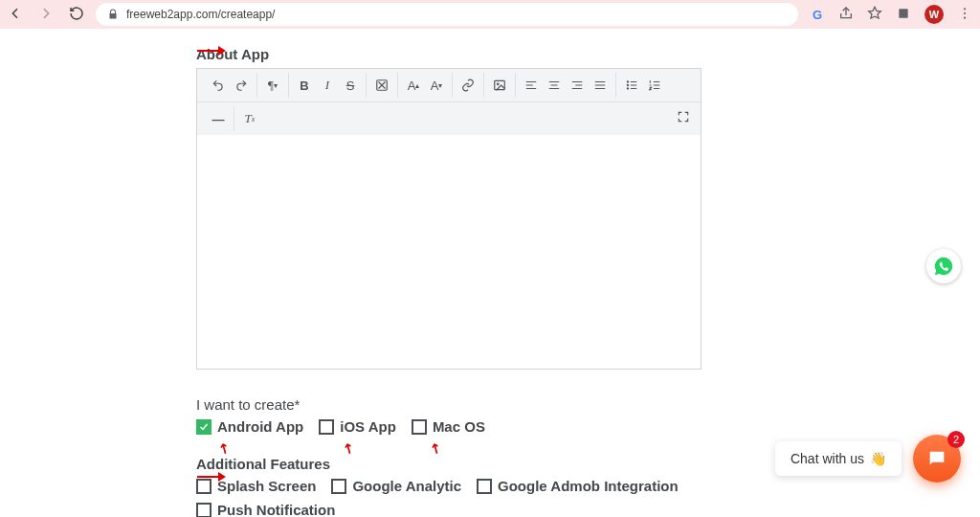  Describe the element at coordinates (358, 427) in the screenshot. I see `checkbox-ios: iOS App` at that location.